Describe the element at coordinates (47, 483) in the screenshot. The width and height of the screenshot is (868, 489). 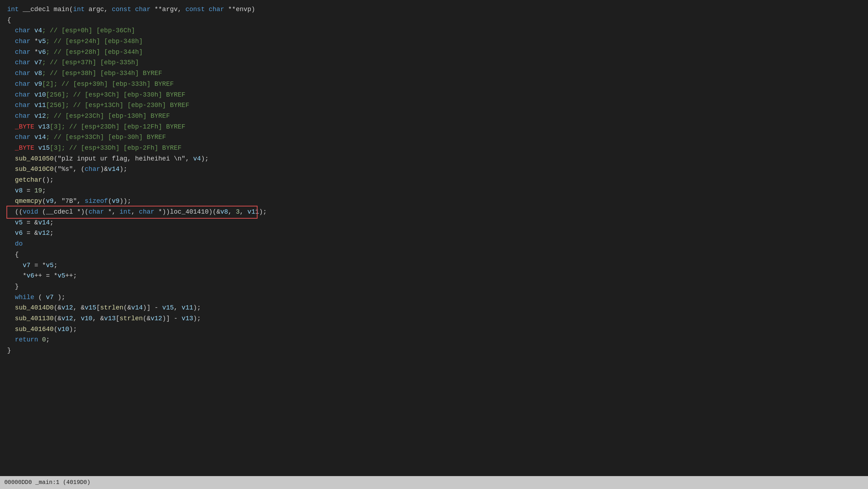
I see `status-text: 00000DD0 _main:1 (4019D0)` at that location.